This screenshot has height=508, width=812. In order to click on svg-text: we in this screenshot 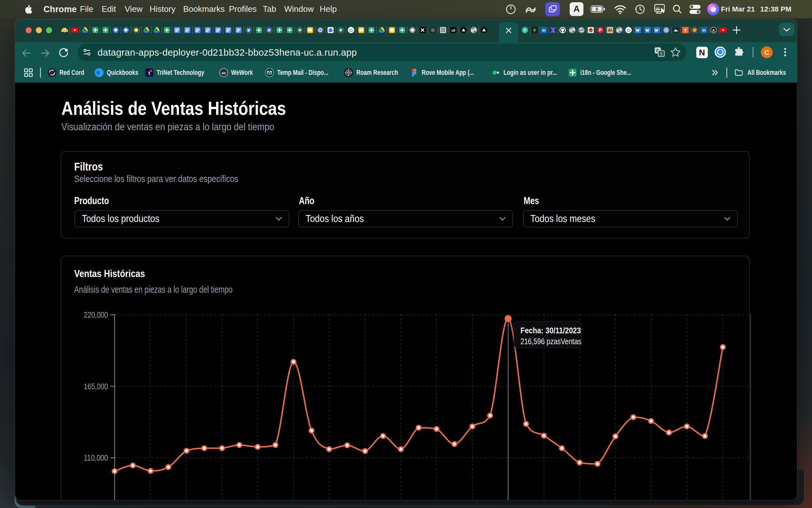, I will do `click(224, 73)`.